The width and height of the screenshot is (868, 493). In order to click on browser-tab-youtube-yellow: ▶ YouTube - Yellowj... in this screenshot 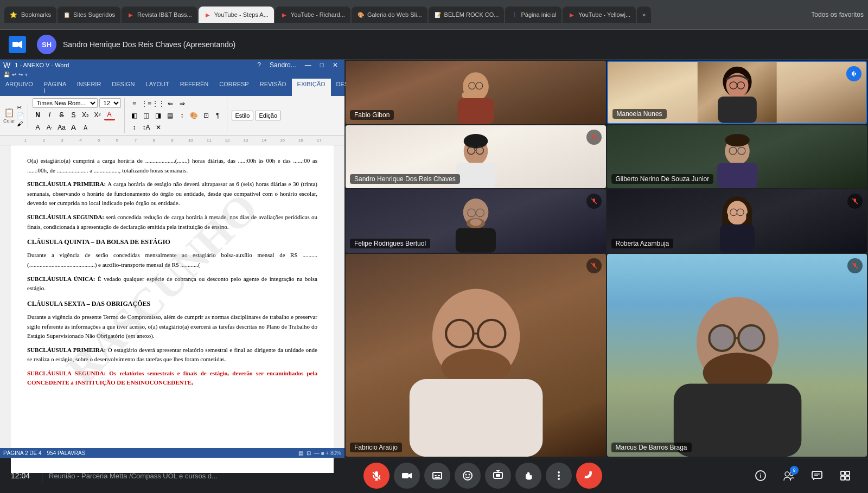, I will do `click(599, 15)`.